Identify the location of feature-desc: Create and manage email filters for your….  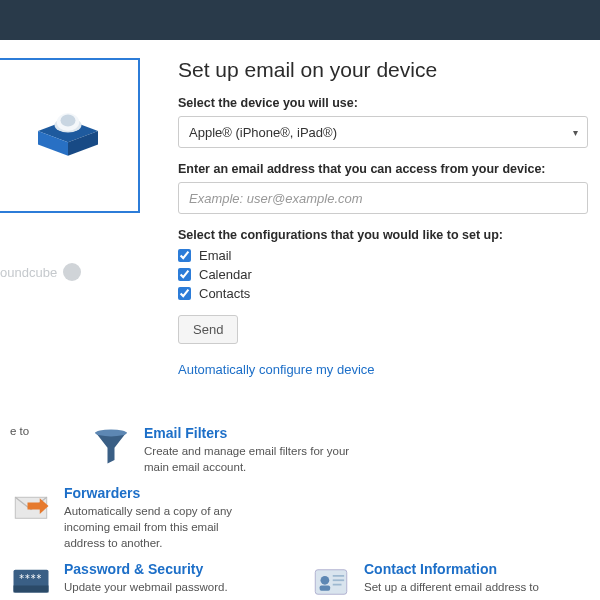
(252, 459).